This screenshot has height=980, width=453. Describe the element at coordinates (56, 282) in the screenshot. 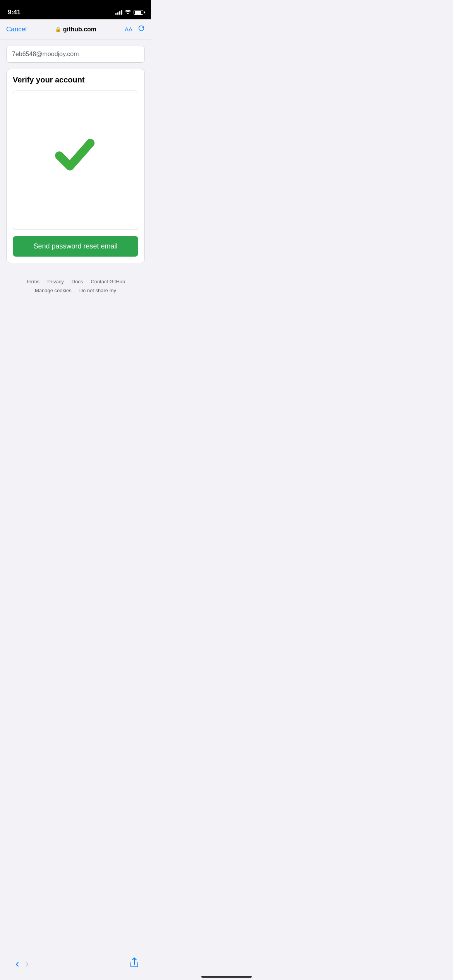

I see `footer-privacy-link: Privacy` at that location.